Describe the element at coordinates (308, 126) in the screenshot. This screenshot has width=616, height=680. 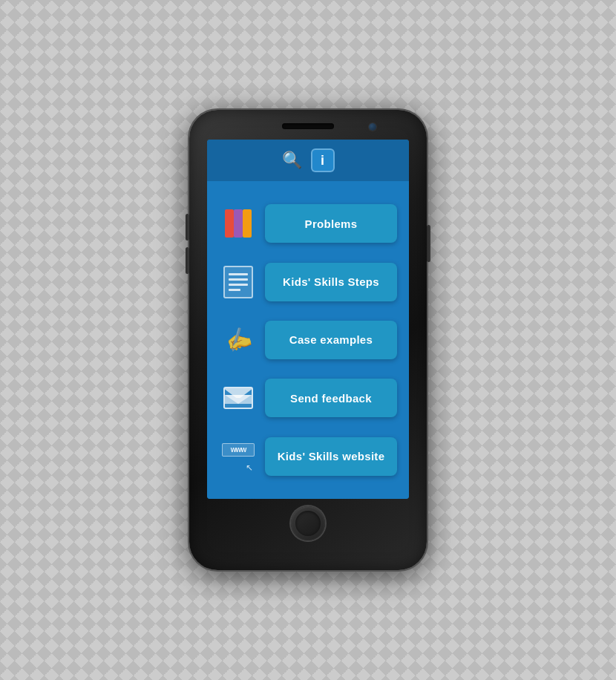
I see `earpiece` at that location.